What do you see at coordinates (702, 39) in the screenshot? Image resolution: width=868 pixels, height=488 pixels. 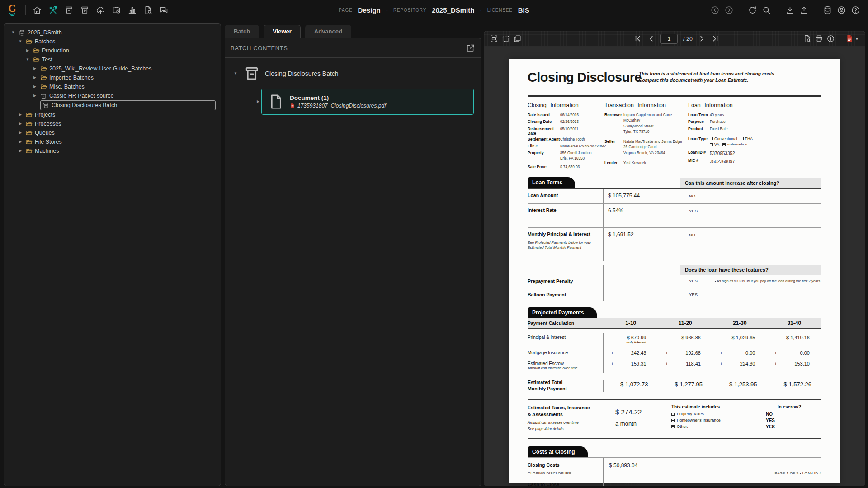 I see `next-page-icon` at bounding box center [702, 39].